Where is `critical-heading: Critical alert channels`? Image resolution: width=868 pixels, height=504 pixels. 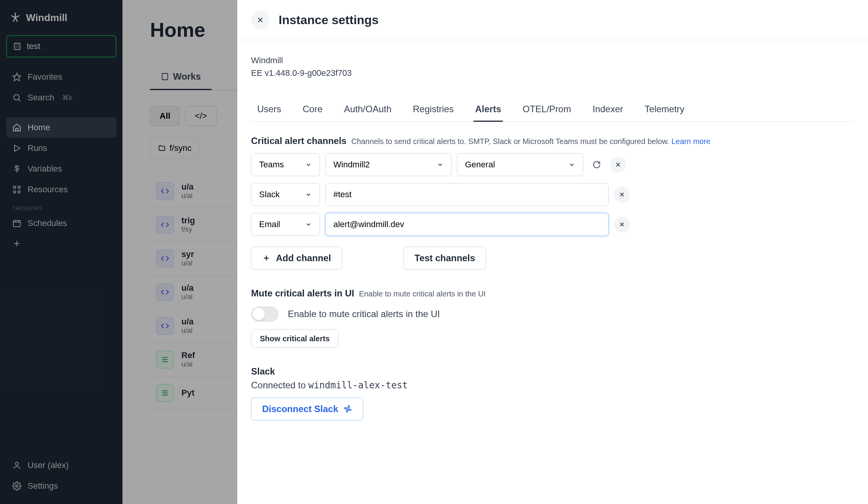
critical-heading: Critical alert channels is located at coordinates (299, 141).